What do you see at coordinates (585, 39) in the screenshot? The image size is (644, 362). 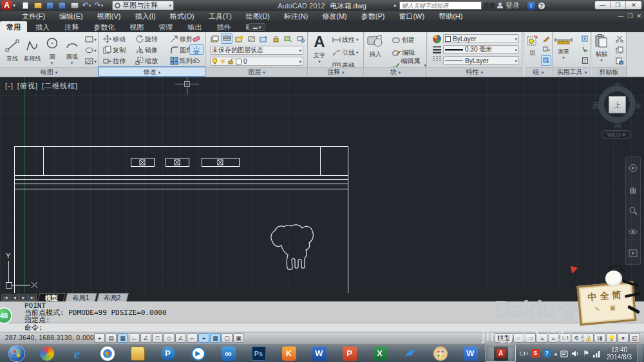 I see `id-point-button` at bounding box center [585, 39].